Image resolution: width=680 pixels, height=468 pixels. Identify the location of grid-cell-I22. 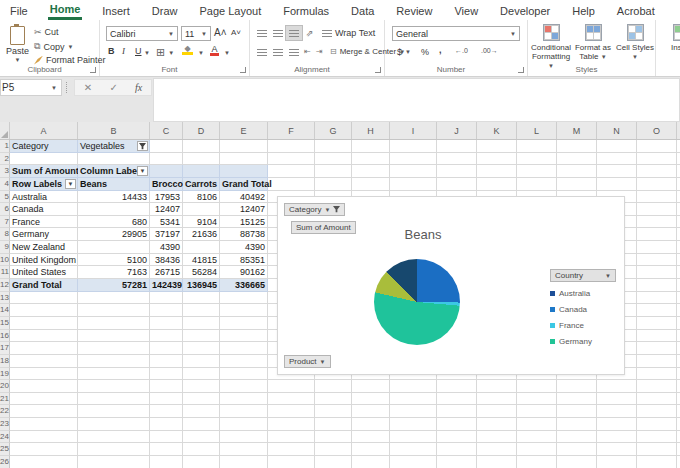
(414, 412).